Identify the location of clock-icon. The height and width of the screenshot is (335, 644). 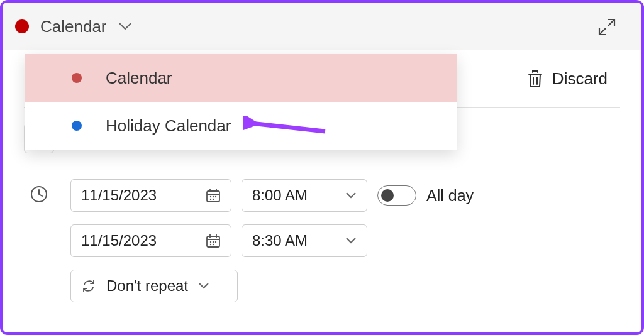
(39, 194).